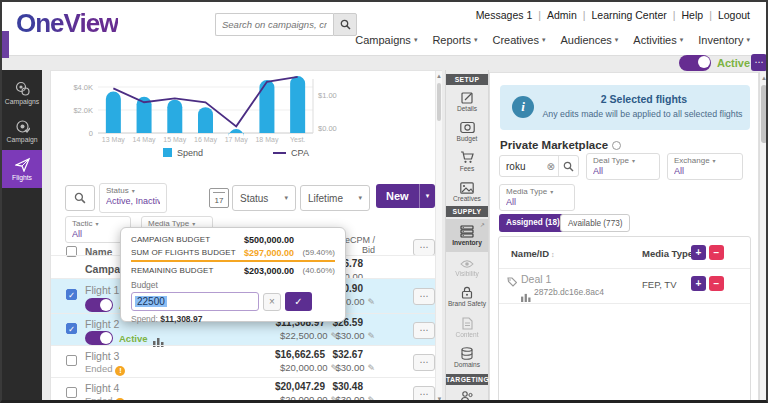 This screenshot has height=403, width=768. I want to click on nav-activities: Activities▾, so click(658, 40).